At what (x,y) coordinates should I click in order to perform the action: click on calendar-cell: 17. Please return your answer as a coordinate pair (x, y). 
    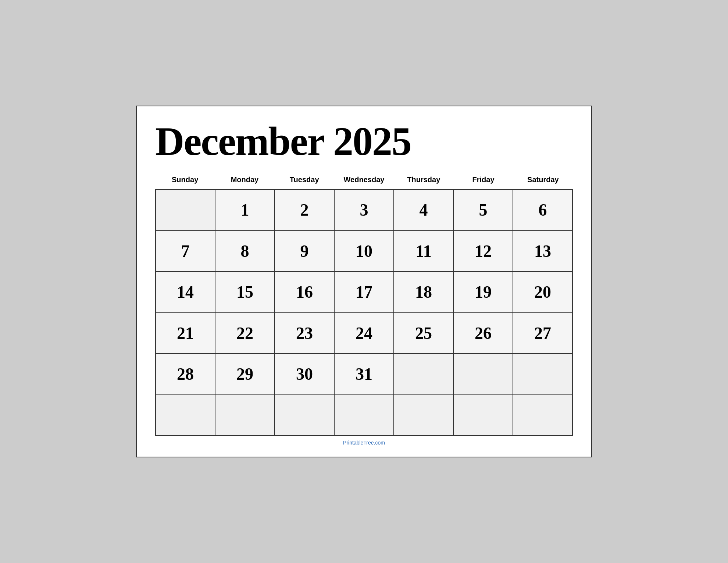
    Looking at the image, I should click on (364, 293).